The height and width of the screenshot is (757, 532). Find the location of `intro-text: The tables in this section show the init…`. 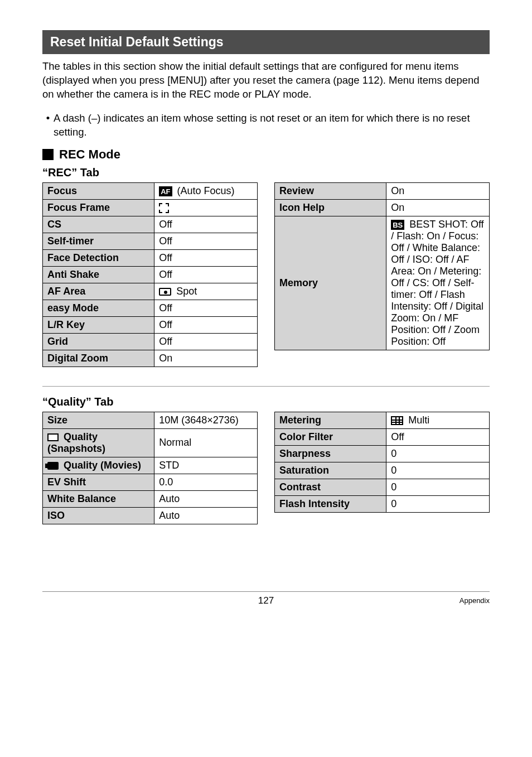

intro-text: The tables in this section show the init… is located at coordinates (266, 80).